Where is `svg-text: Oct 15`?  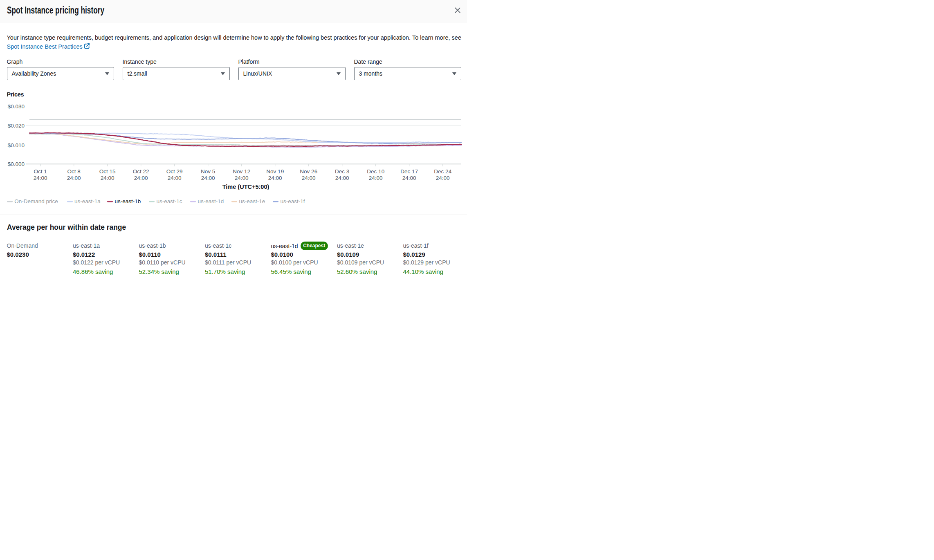
svg-text: Oct 15 is located at coordinates (108, 172).